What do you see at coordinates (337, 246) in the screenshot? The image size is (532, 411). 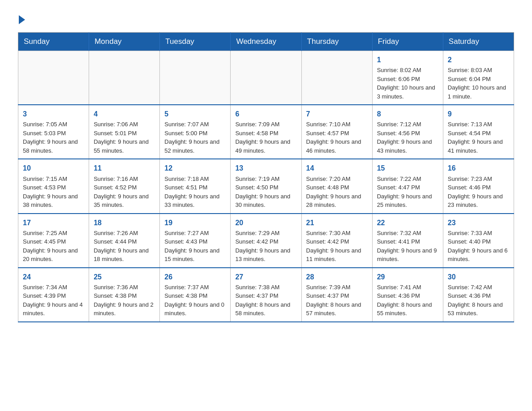 I see `day-info: Sunrise: 7:30 AM Sunset: 4:42 PM Dayligh…` at bounding box center [337, 246].